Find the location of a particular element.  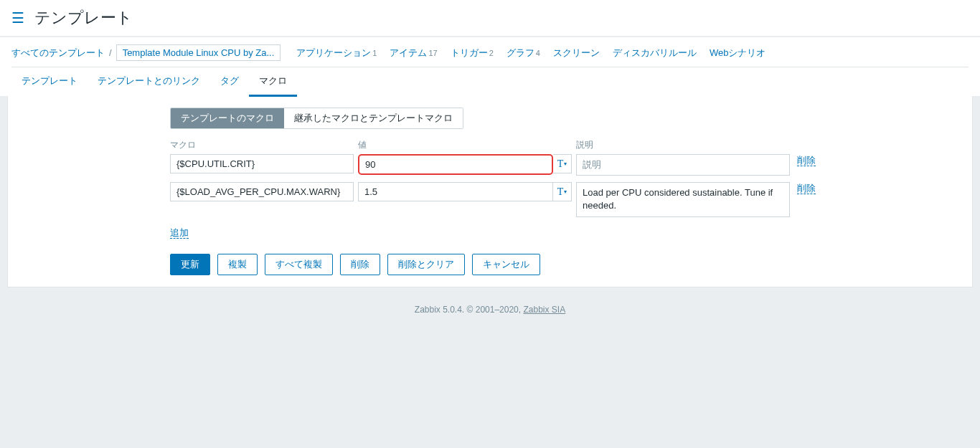

tabs: テンプレートテンプレートとのリンクタグマクロ is located at coordinates (490, 82).